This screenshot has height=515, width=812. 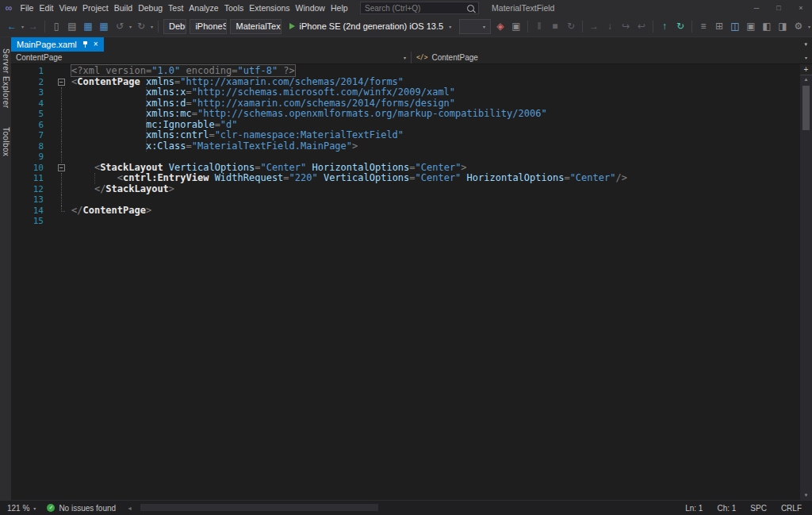 What do you see at coordinates (571, 26) in the screenshot?
I see `restart-icon: ↻` at bounding box center [571, 26].